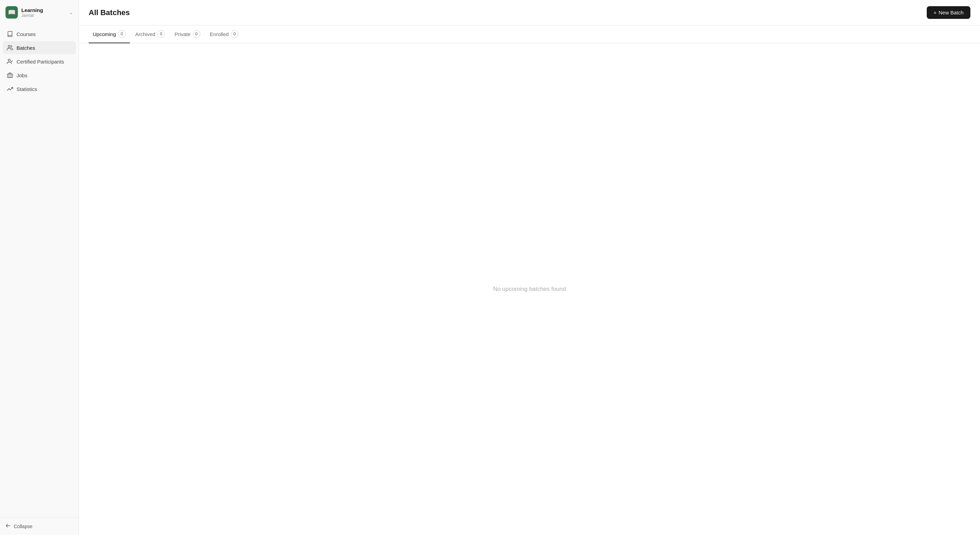  I want to click on sidebar-item-batches: Batches, so click(40, 48).